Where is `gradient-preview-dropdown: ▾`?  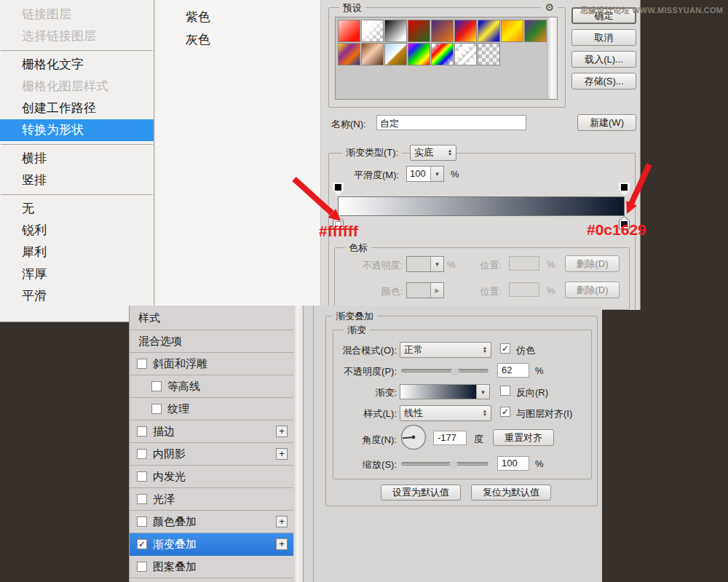
gradient-preview-dropdown: ▾ is located at coordinates (445, 391).